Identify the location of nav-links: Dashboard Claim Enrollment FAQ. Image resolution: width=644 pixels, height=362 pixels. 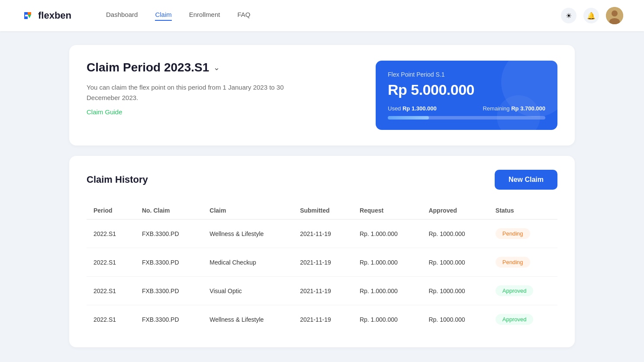
(333, 16).